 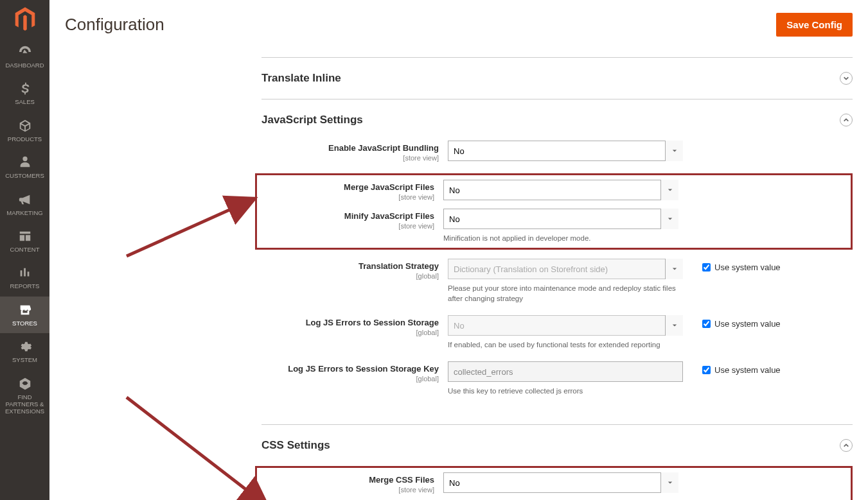 What do you see at coordinates (565, 391) in the screenshot?
I see `field-note: Use this key to retrieve collected js er…` at bounding box center [565, 391].